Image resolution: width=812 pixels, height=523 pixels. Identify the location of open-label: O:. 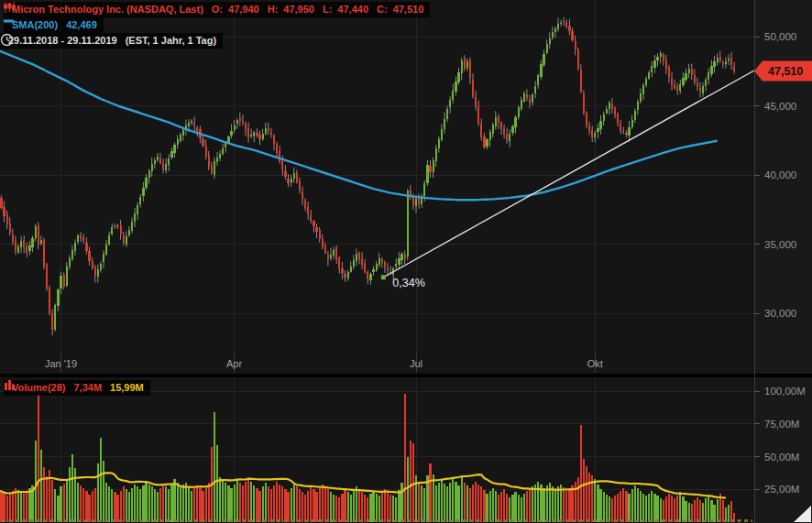
(217, 9).